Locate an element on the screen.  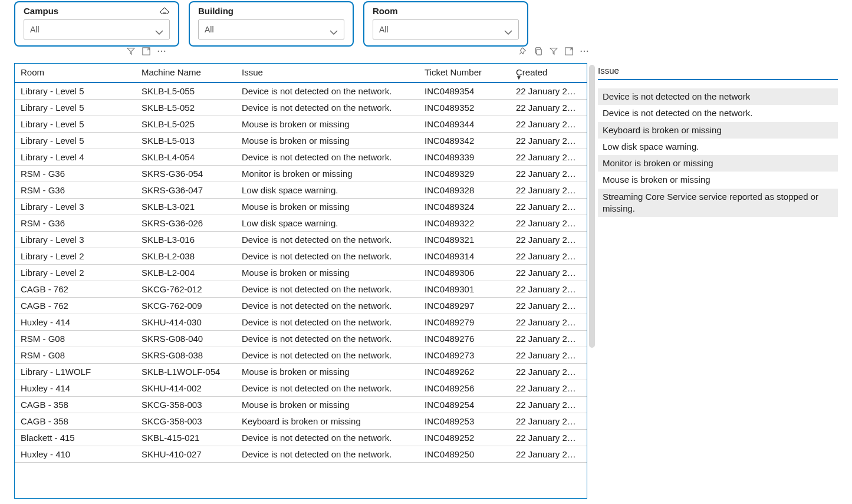
table-row: Huxley - 410SKHU-410-027Device is not de… is located at coordinates (301, 454).